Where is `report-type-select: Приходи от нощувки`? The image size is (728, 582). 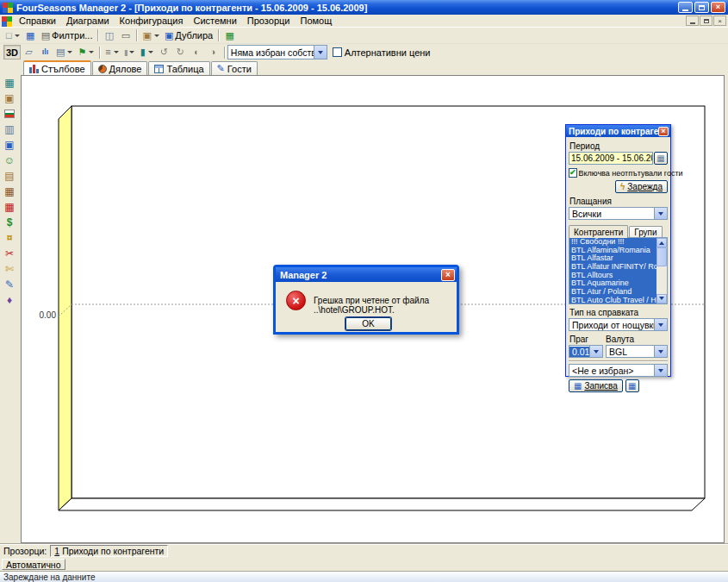
report-type-select: Приходи от нощувки is located at coordinates (619, 324).